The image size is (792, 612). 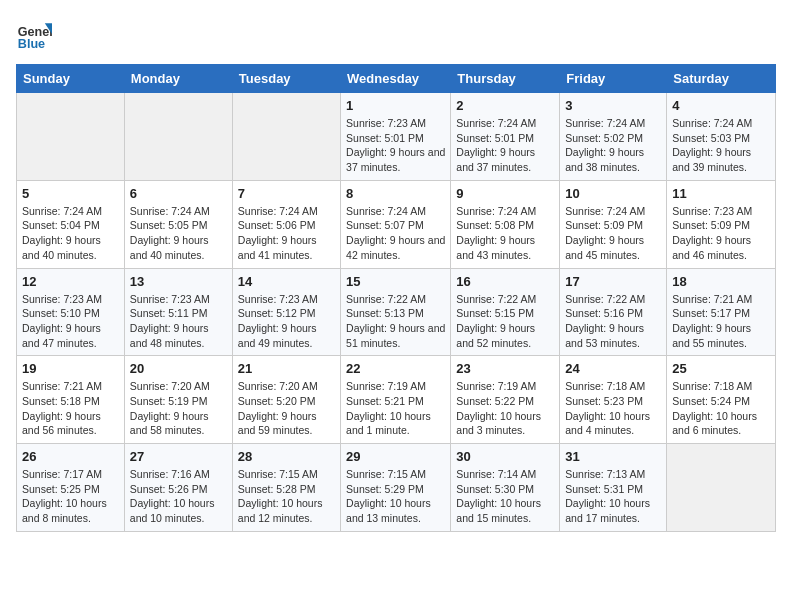 I want to click on calendar-week-row: 26Sunrise: 7:17 AM Sunset: 5:25 PM Dayli…, so click(x=396, y=488).